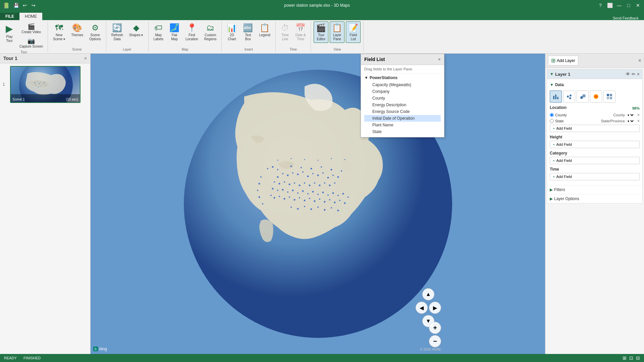  What do you see at coordinates (631, 121) in the screenshot?
I see `state-type-dropdown: ▾` at bounding box center [631, 121].